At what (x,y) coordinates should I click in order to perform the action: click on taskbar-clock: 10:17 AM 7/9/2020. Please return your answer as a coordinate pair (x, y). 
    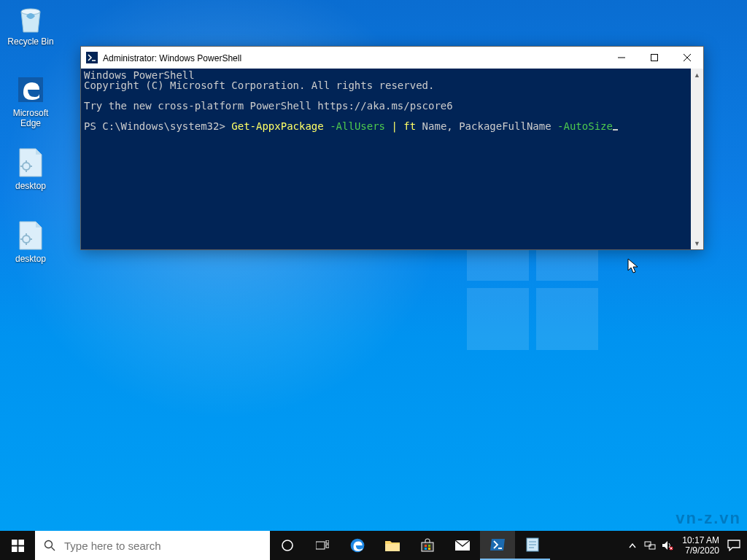
    Looking at the image, I should click on (700, 545).